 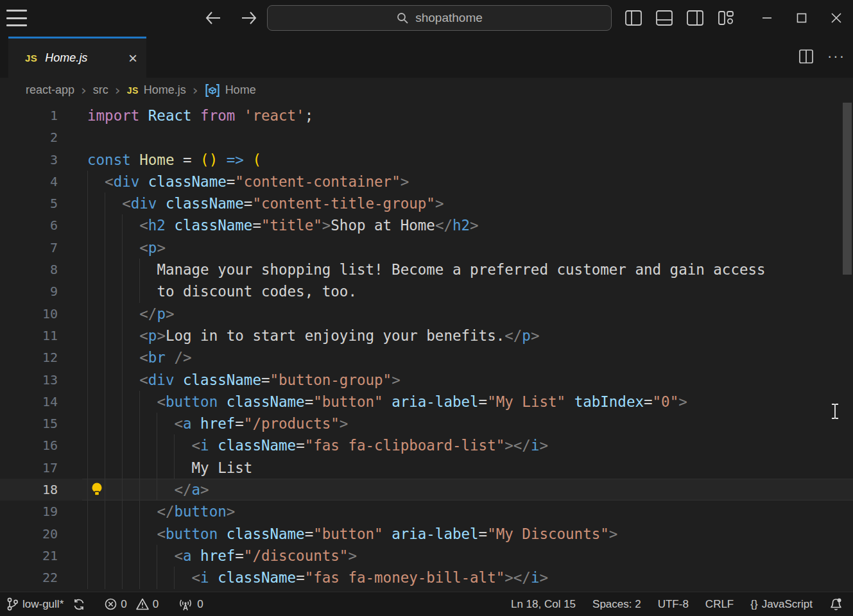 I want to click on code-line: 11<p>Log in to start enjoying your benef…, so click(x=426, y=336).